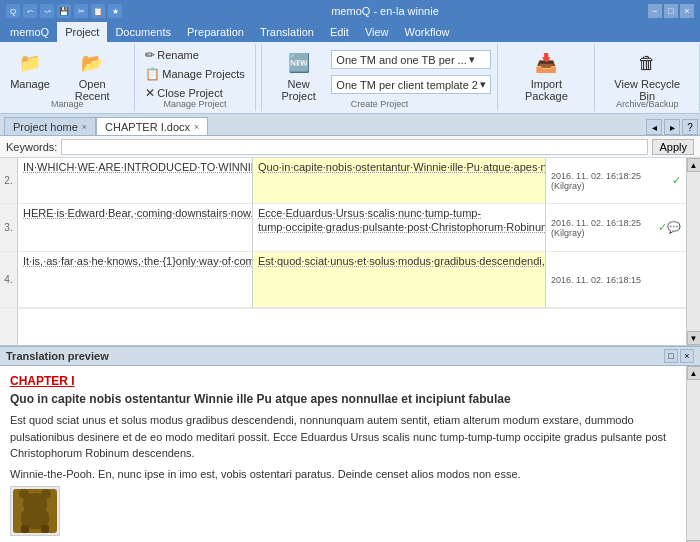 The width and height of the screenshot is (700, 542). I want to click on preview-heading: Quo in capite nobis ostentantur Winnie i…, so click(343, 399).